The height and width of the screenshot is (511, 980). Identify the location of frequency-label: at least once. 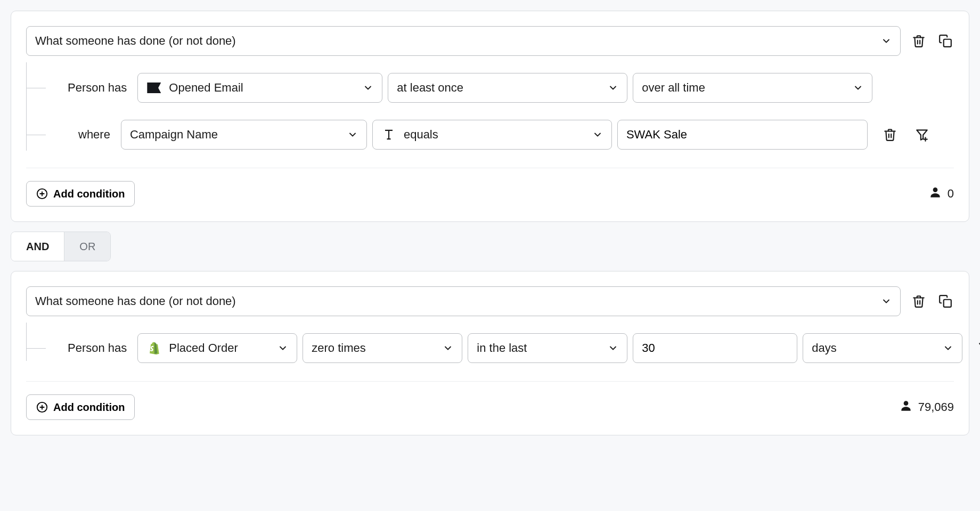
(430, 88).